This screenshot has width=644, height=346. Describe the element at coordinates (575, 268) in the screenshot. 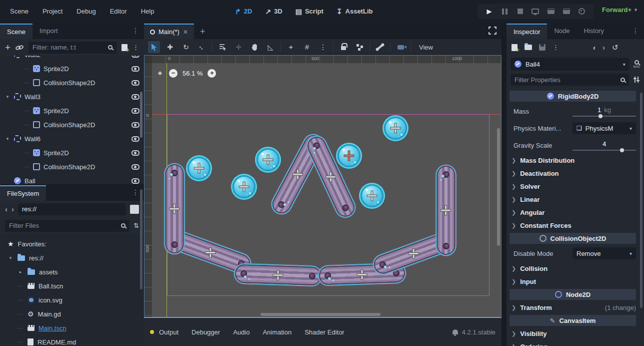

I see `section-collision: ❯Collision` at that location.